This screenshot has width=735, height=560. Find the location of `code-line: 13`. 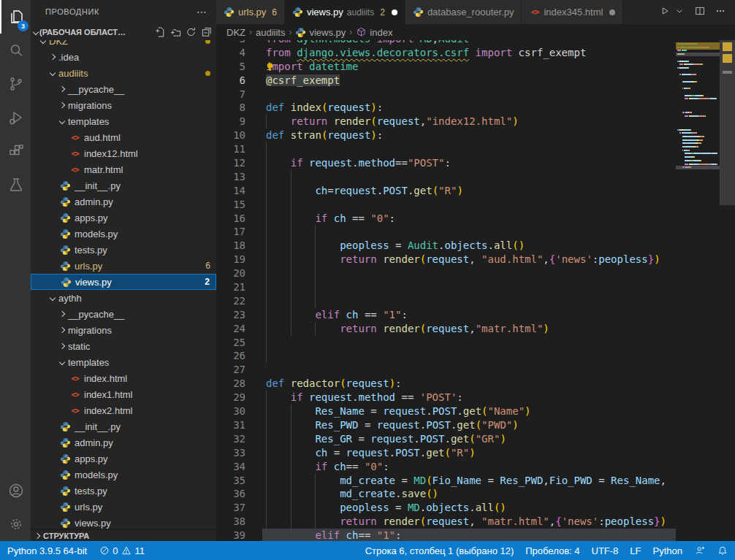

code-line: 13 is located at coordinates (476, 177).